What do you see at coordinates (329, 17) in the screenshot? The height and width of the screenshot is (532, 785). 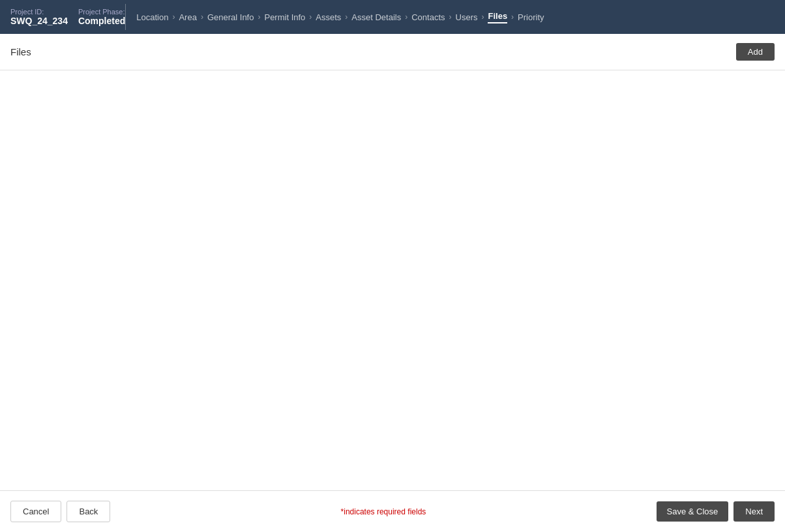 I see `breadcrumb-item-assets: Assets` at bounding box center [329, 17].